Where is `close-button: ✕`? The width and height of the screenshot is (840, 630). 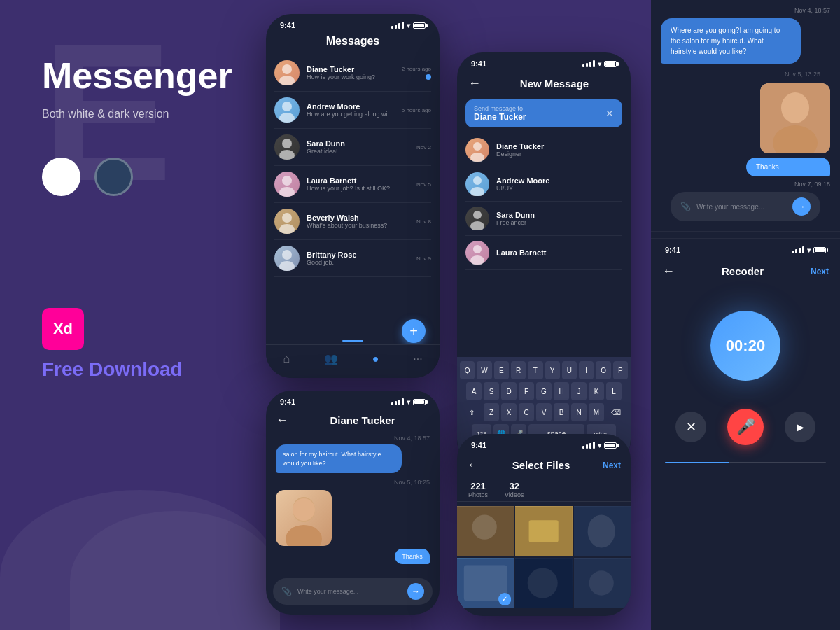
close-button: ✕ is located at coordinates (691, 427).